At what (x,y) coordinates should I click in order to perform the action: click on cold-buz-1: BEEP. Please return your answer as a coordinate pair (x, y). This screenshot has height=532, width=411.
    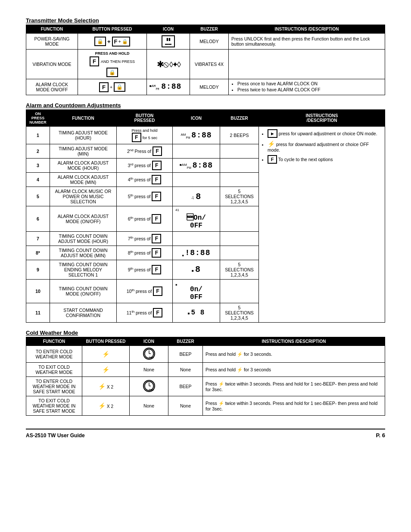
    Looking at the image, I should click on (186, 354).